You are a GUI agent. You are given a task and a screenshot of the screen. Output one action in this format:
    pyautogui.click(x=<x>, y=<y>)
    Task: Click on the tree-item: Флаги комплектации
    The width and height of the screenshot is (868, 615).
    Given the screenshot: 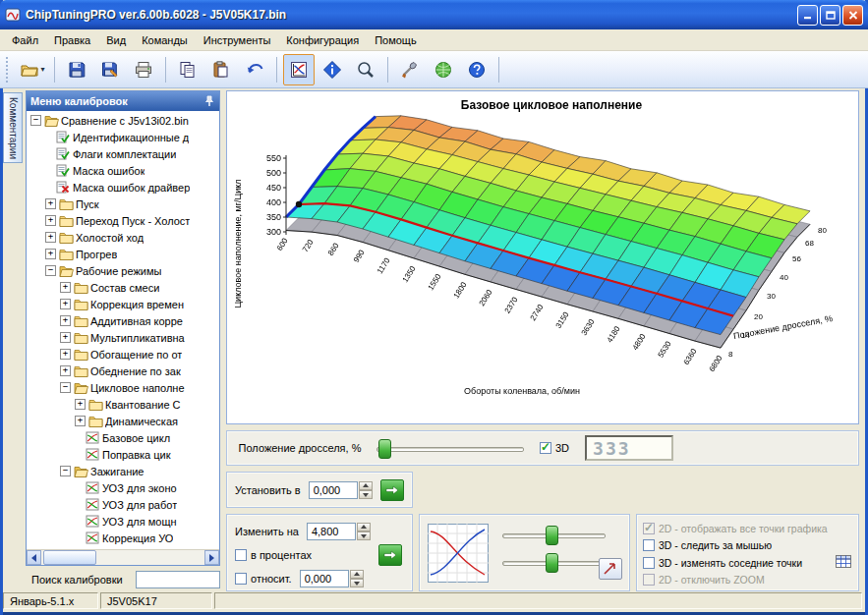 What is the action you would take?
    pyautogui.click(x=123, y=153)
    